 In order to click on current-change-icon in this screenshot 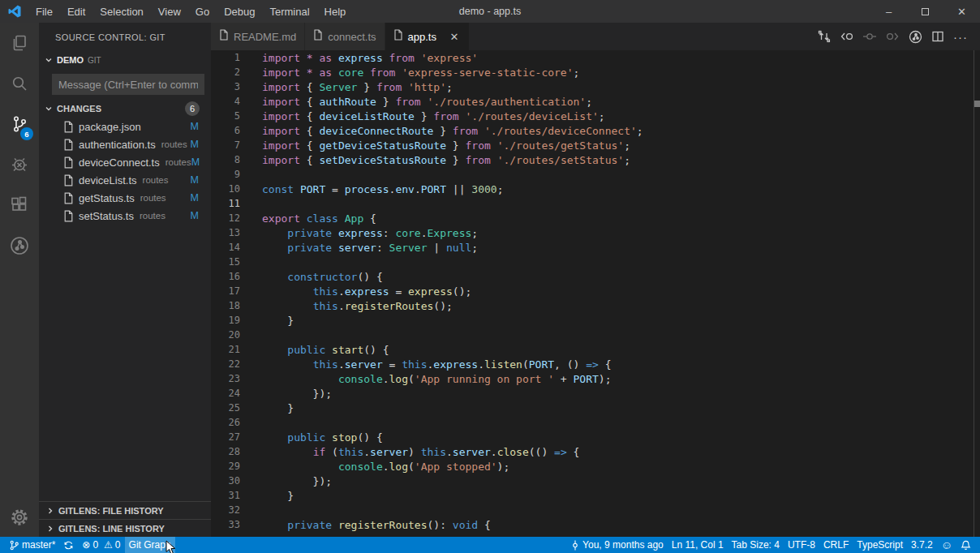, I will do `click(870, 36)`.